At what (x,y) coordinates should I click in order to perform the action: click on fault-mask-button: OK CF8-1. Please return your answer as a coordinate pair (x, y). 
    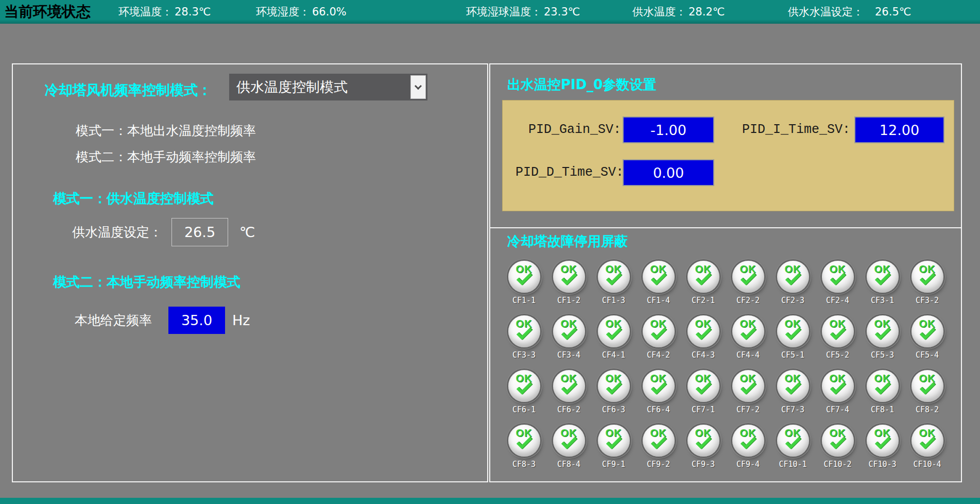
    Looking at the image, I should click on (883, 396).